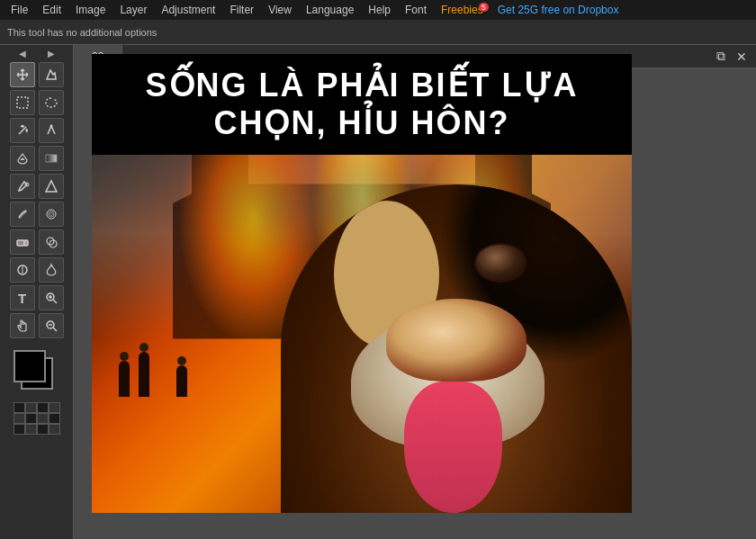 This screenshot has height=539, width=756. I want to click on menu-layer: Layer, so click(133, 10).